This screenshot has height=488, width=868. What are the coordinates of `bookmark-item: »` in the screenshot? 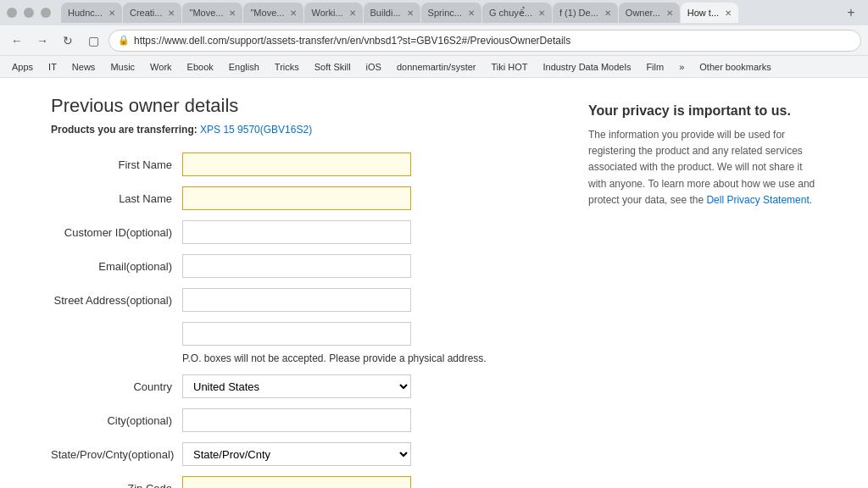 It's located at (682, 67).